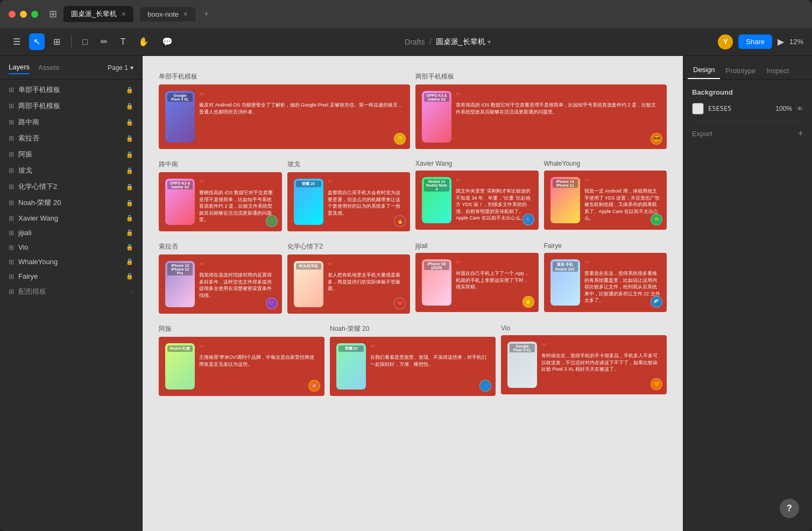  Describe the element at coordinates (606, 282) in the screenshot. I see `card: 索里 手机Redmi 10X " 普素觉在在这，觉得系统很多看推的有系统覆盖里，…` at that location.